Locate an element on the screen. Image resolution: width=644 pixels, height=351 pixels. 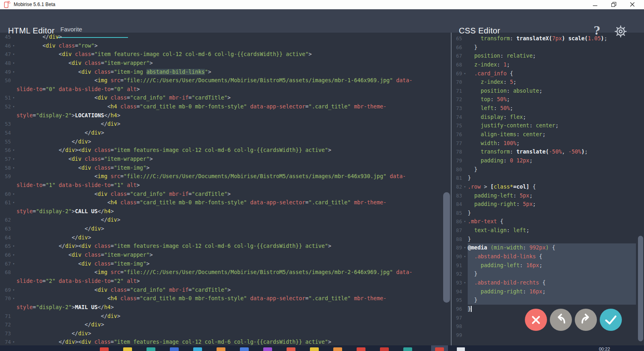
code-line: 68 z-index: 1; is located at coordinates (547, 65).